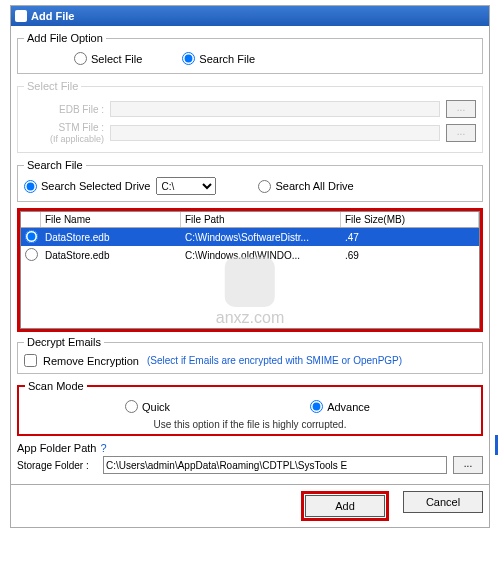  Describe the element at coordinates (345, 506) in the screenshot. I see `add-button: Add` at that location.